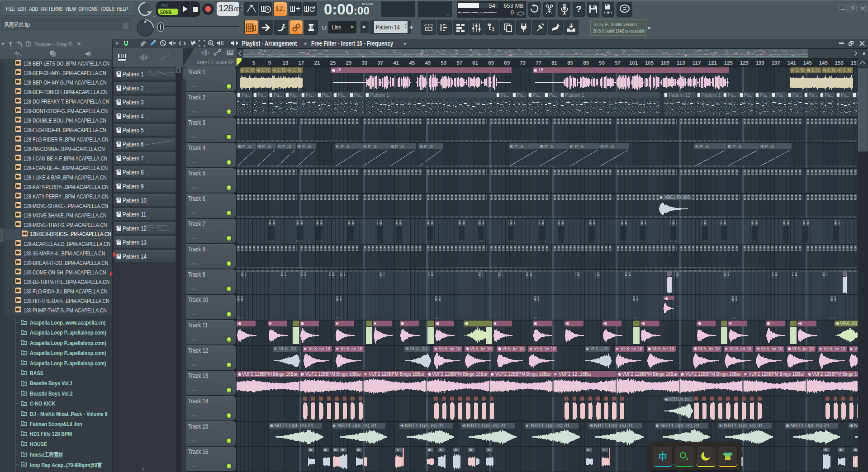 This screenshot has width=868, height=472. What do you see at coordinates (570, 63) in the screenshot?
I see `svg-text: 85` at bounding box center [570, 63].